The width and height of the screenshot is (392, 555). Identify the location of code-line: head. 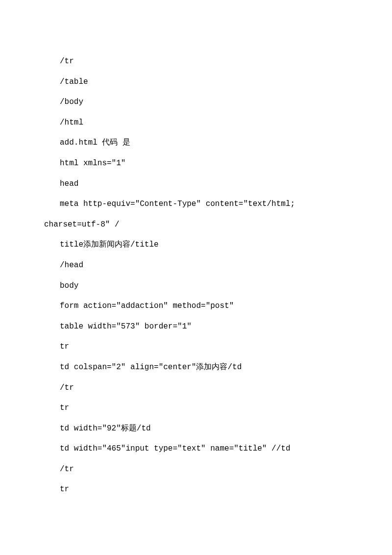
(196, 184).